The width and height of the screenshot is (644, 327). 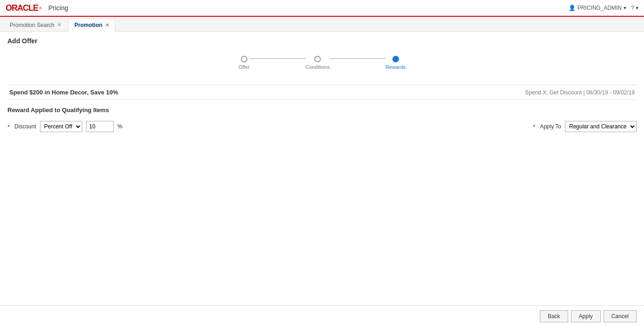 What do you see at coordinates (37, 8) in the screenshot?
I see `header-left: ORACLE® Pricing` at bounding box center [37, 8].